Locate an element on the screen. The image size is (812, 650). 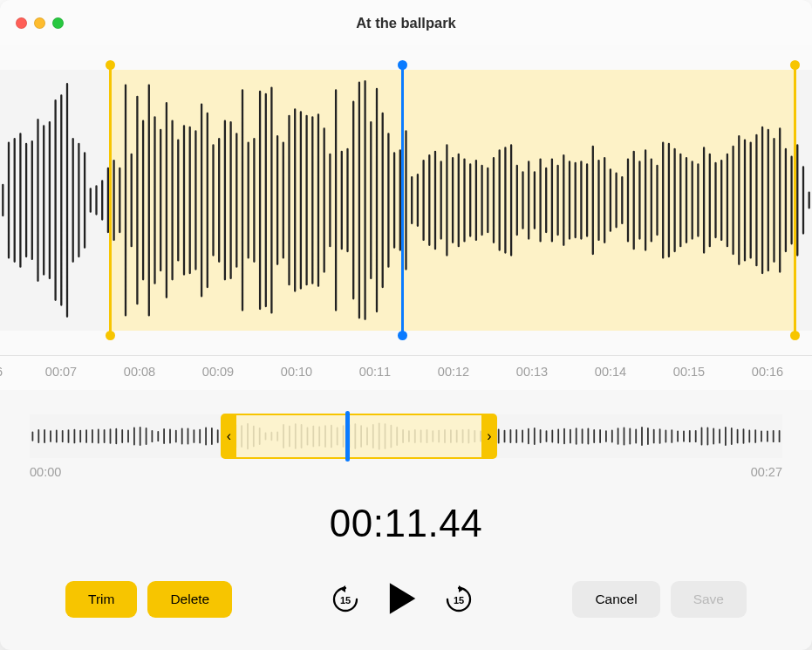
current-timecode: 00:11.44 is located at coordinates (406, 523).